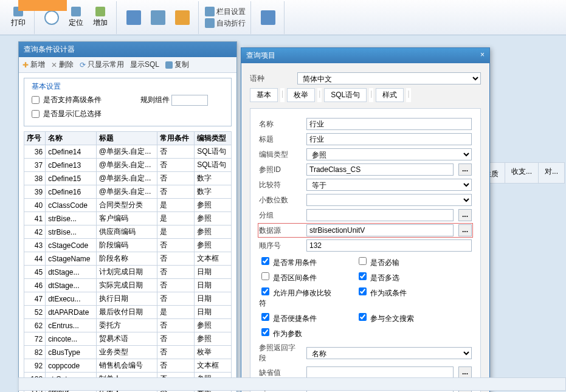 This screenshot has width=566, height=392. What do you see at coordinates (362, 261) in the screenshot?
I see `chk-required` at bounding box center [362, 261].